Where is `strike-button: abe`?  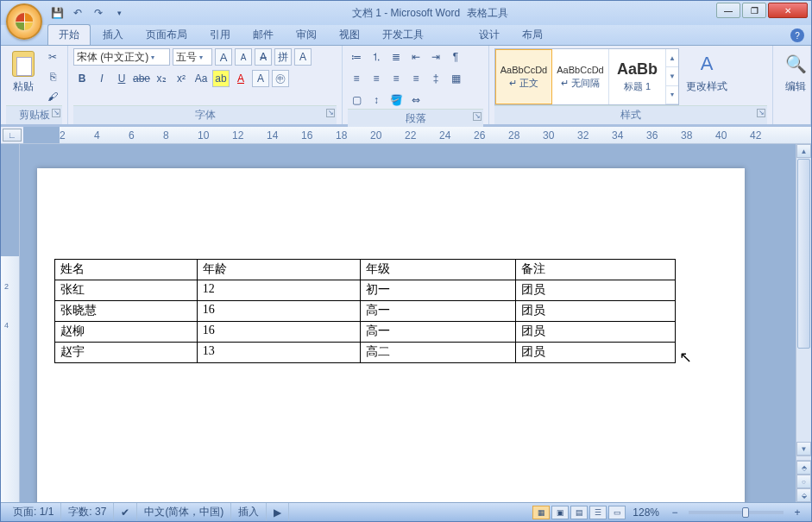 strike-button: abe is located at coordinates (142, 79).